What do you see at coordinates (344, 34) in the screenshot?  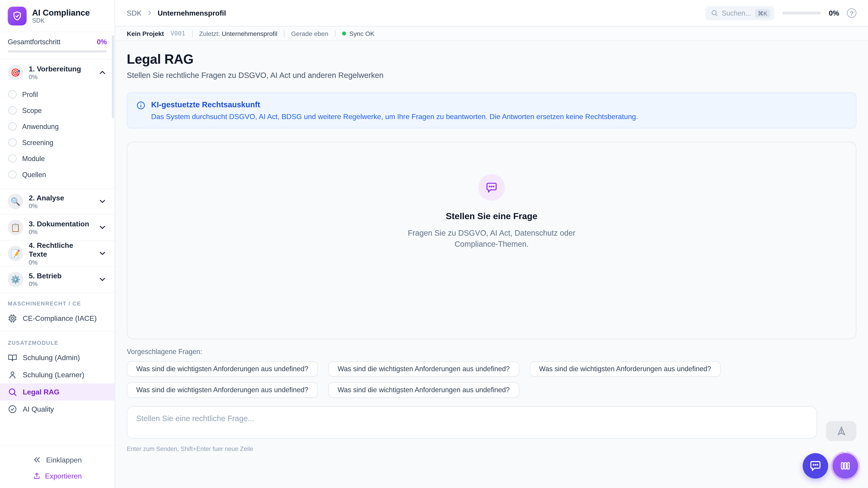 I see `sync-ok-dot-icon` at bounding box center [344, 34].